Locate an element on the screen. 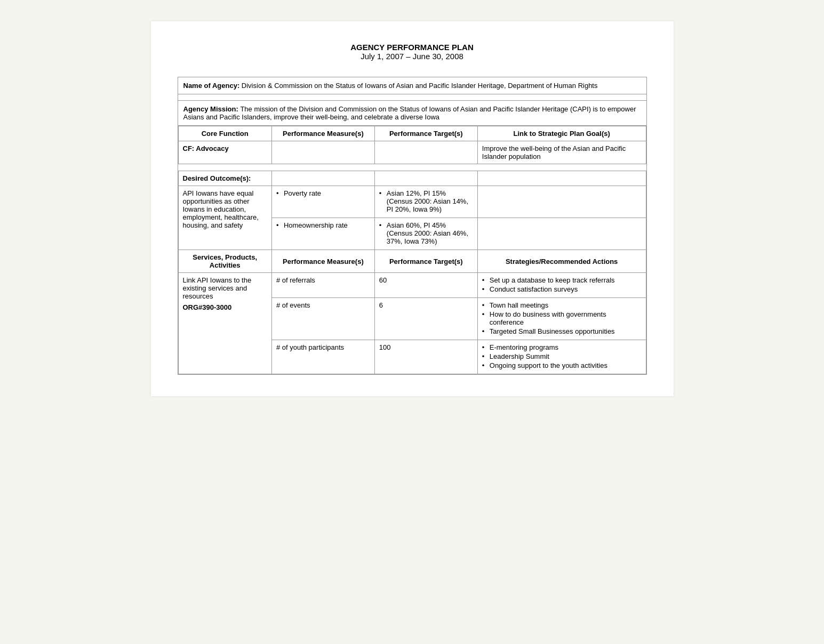 This screenshot has height=644, width=824. section2-header-row: Services, Products, Activities Performan… is located at coordinates (412, 261).